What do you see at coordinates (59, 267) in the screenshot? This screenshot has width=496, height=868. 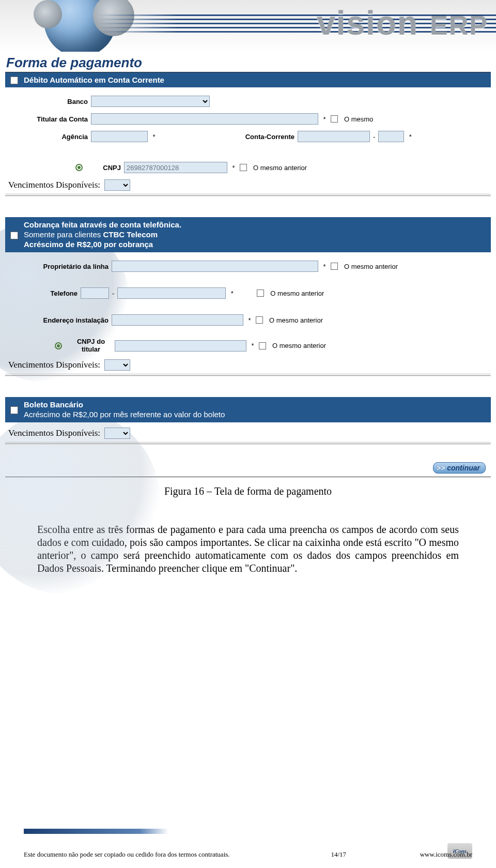 I see `owner-label: Proprietário da linha` at bounding box center [59, 267].